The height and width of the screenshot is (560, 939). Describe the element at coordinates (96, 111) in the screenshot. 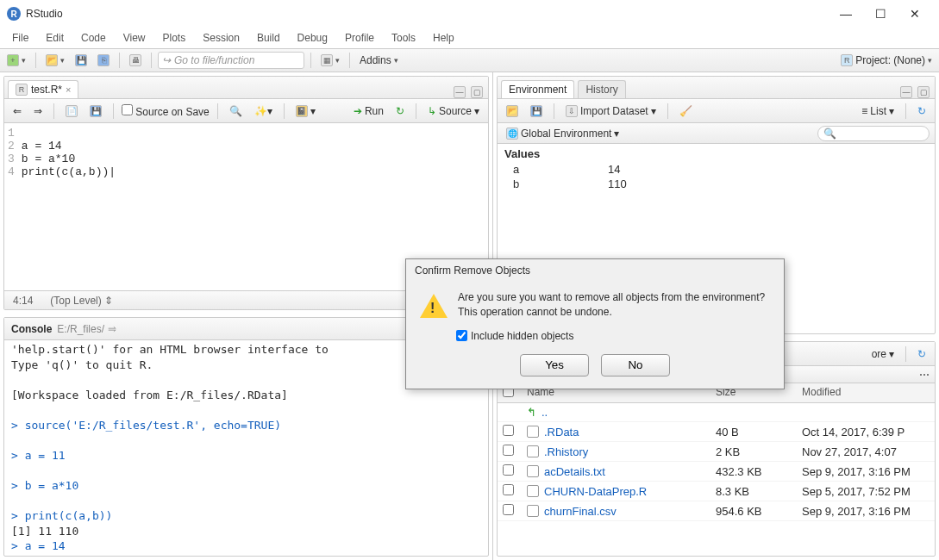

I see `save-file-button: 💾` at that location.